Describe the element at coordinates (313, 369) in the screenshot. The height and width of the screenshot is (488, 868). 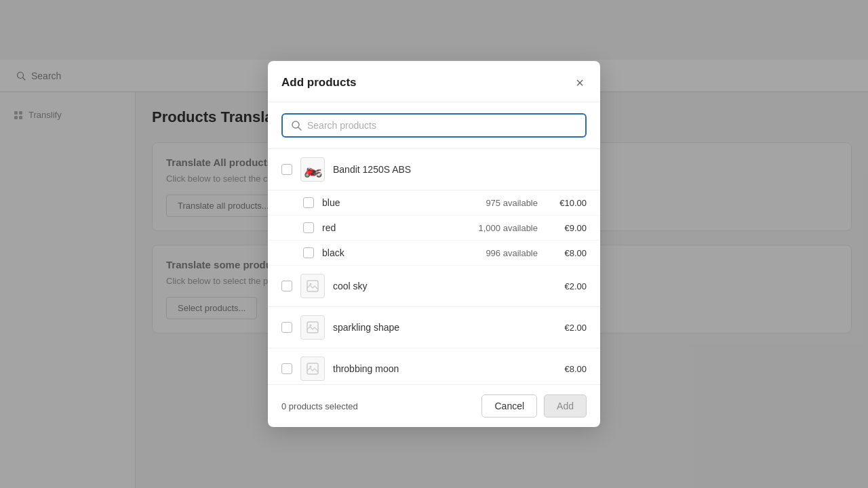
I see `product-thumb-throbbing-moon` at that location.